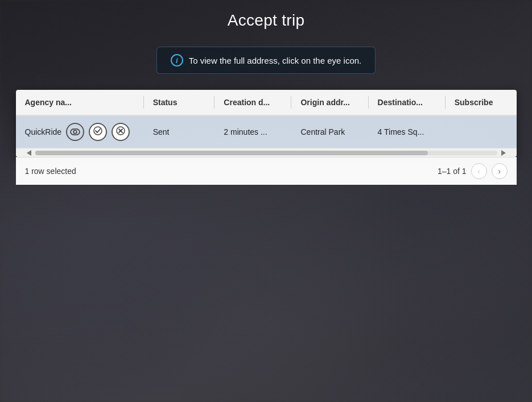 This screenshot has width=532, height=402. What do you see at coordinates (180, 132) in the screenshot?
I see `cell-status: Sent` at bounding box center [180, 132].